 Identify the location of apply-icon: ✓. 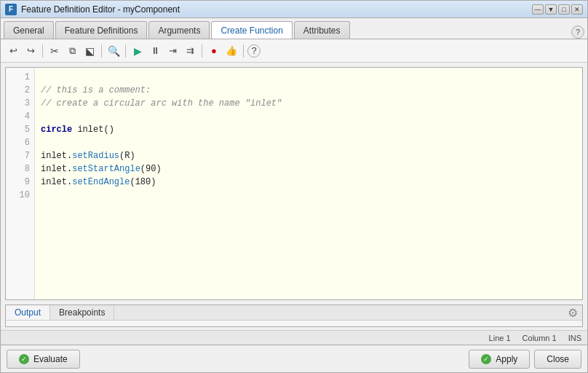
(486, 359).